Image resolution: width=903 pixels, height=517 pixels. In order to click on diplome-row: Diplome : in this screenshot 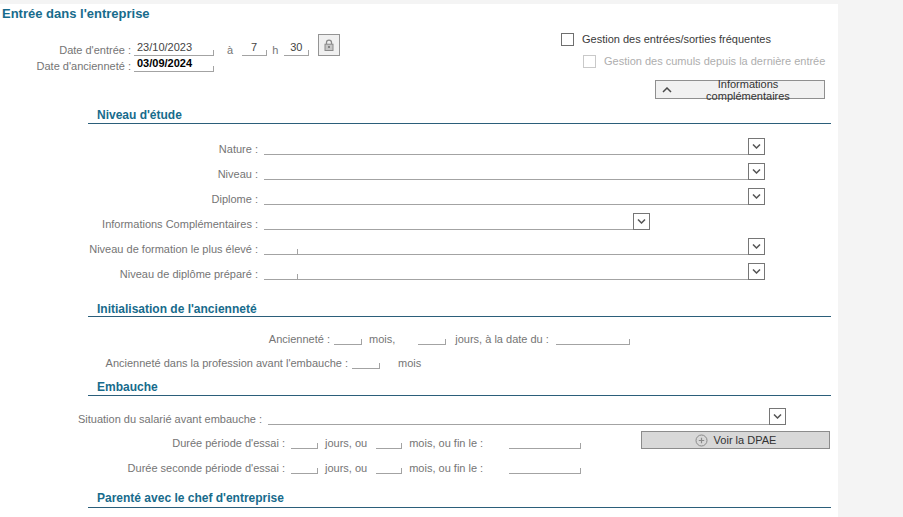, I will do `click(382, 196)`.